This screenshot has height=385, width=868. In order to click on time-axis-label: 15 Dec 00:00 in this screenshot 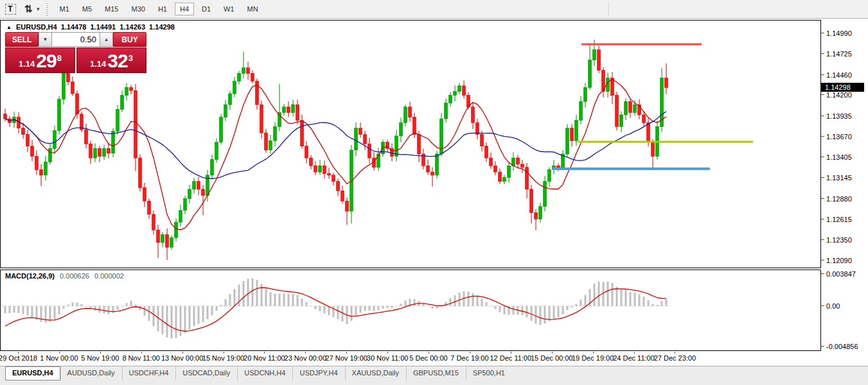, I will do `click(551, 358)`.